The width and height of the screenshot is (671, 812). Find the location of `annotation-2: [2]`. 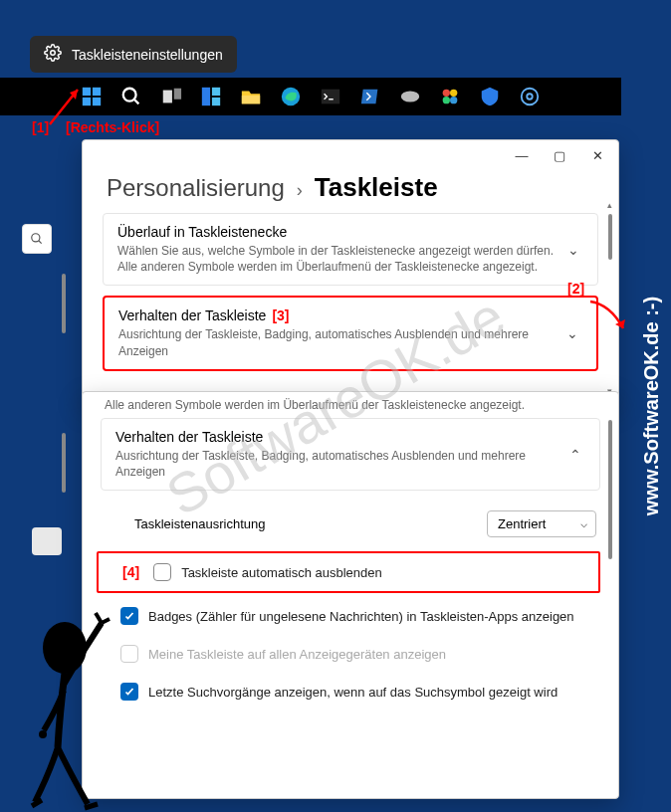

annotation-2: [2] is located at coordinates (575, 289).